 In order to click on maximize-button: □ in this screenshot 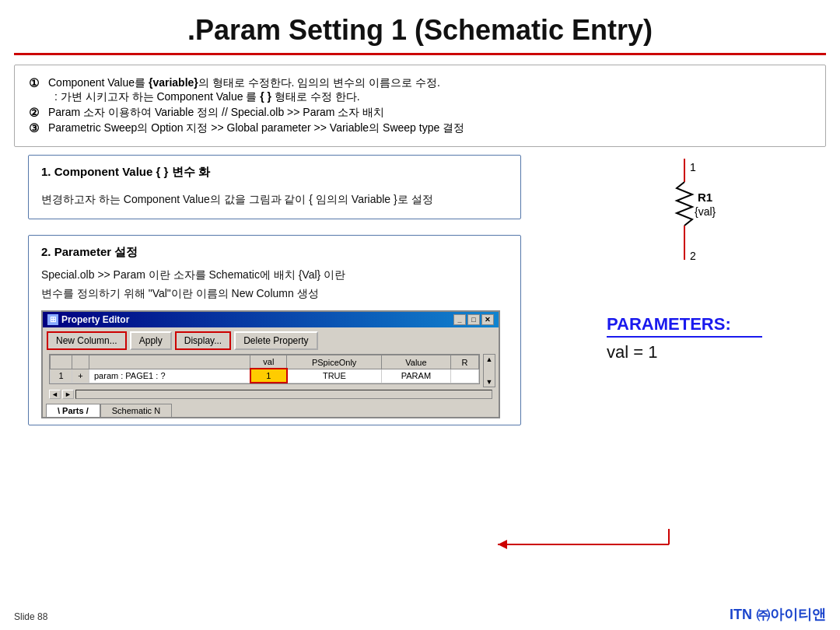, I will do `click(474, 320)`.